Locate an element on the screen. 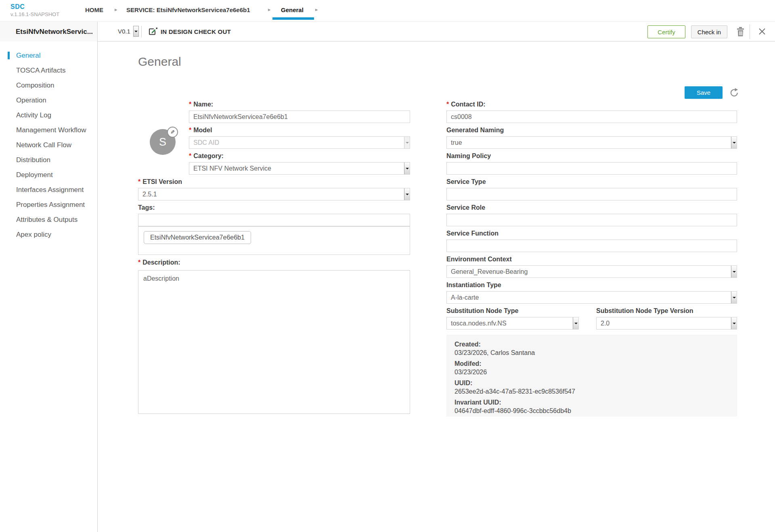  avatar-letter: S is located at coordinates (163, 142).